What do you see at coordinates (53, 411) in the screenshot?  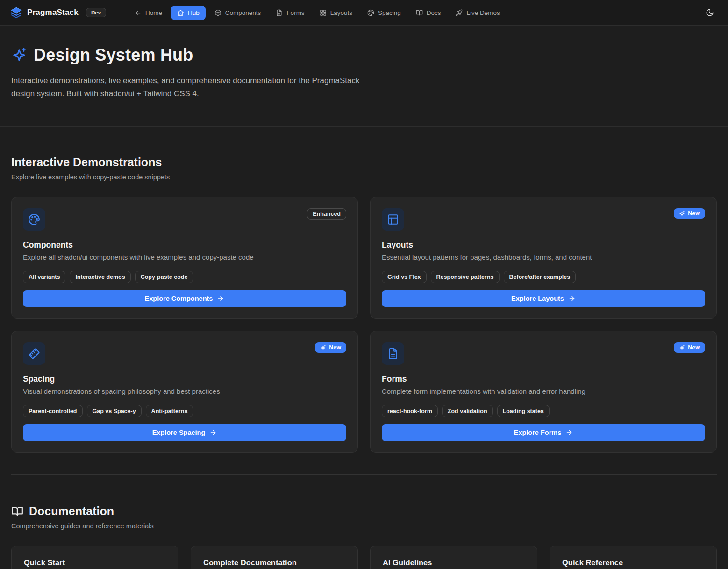 I see `tag: Parent-controlled` at bounding box center [53, 411].